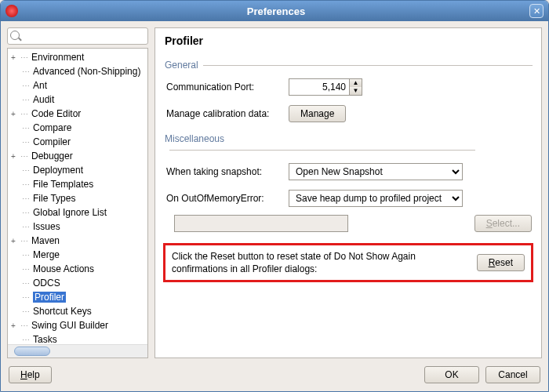 This screenshot has height=392, width=549. I want to click on tree-item-label: Deployment, so click(58, 170).